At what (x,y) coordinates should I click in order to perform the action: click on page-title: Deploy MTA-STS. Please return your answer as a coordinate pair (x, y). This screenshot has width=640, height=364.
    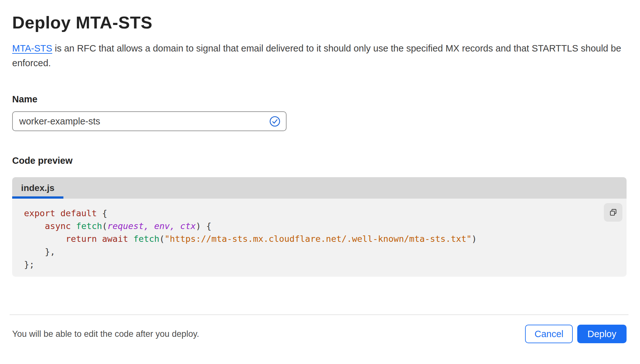
    Looking at the image, I should click on (320, 22).